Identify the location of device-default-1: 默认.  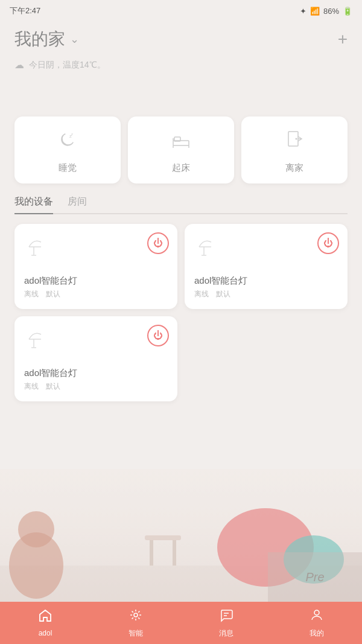
(53, 295).